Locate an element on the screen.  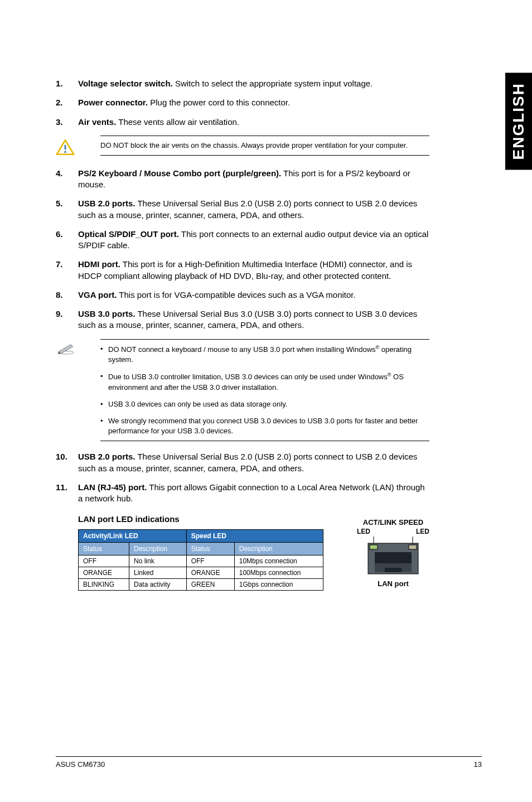
table-row: BLINKING Data activity GREEN 1Gbps conne… is located at coordinates (201, 584).